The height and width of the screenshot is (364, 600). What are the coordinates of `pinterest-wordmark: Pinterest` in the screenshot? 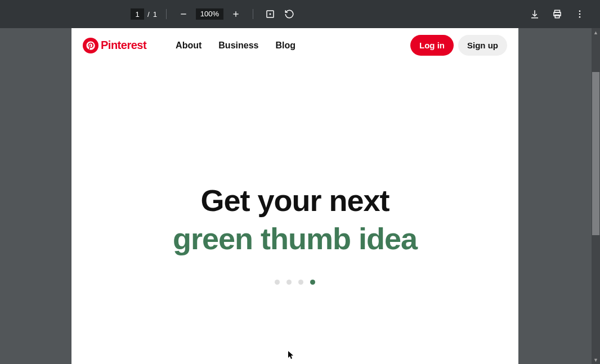 It's located at (124, 45).